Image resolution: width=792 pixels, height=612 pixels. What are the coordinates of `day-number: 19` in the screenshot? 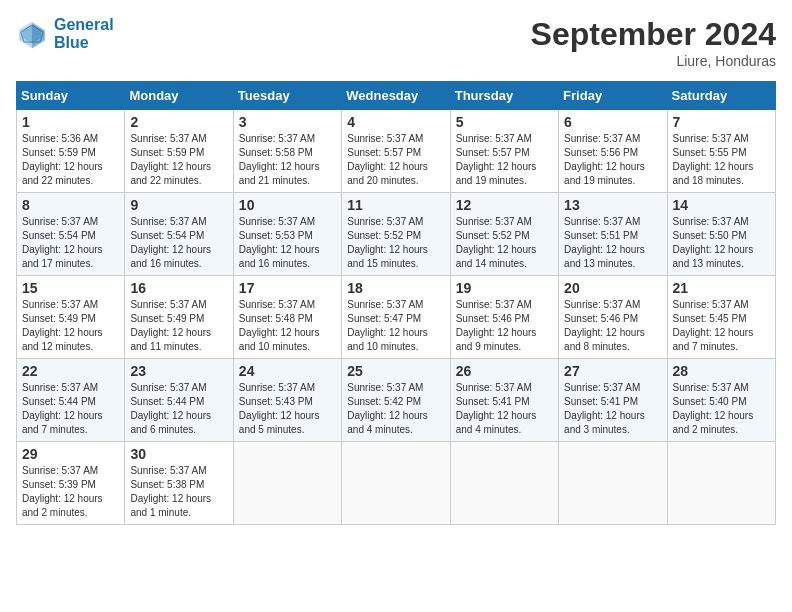 It's located at (504, 288).